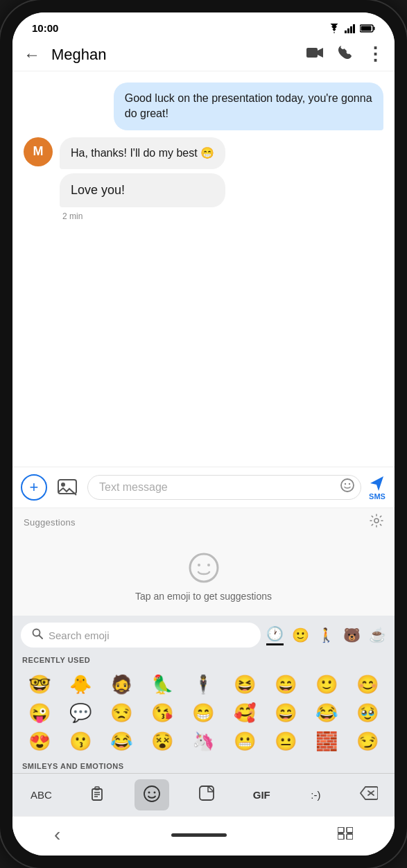  I want to click on emoji-cell: 🧱, so click(327, 742).